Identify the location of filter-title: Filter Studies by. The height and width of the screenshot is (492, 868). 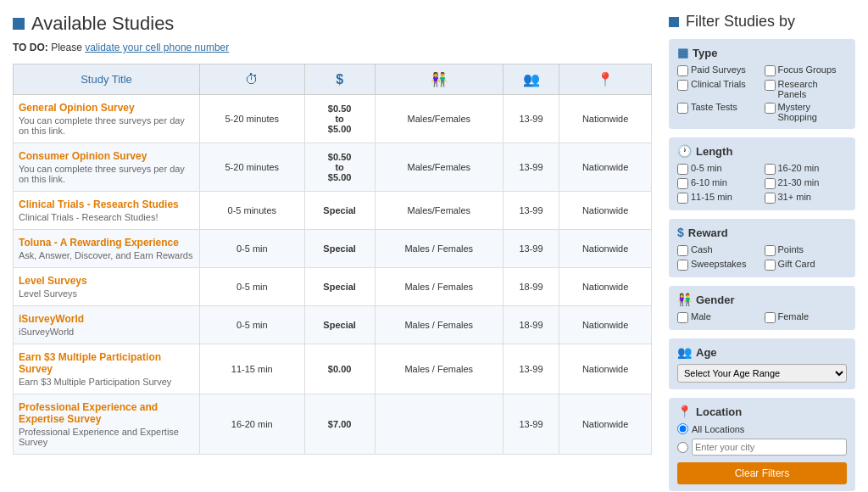
(762, 22).